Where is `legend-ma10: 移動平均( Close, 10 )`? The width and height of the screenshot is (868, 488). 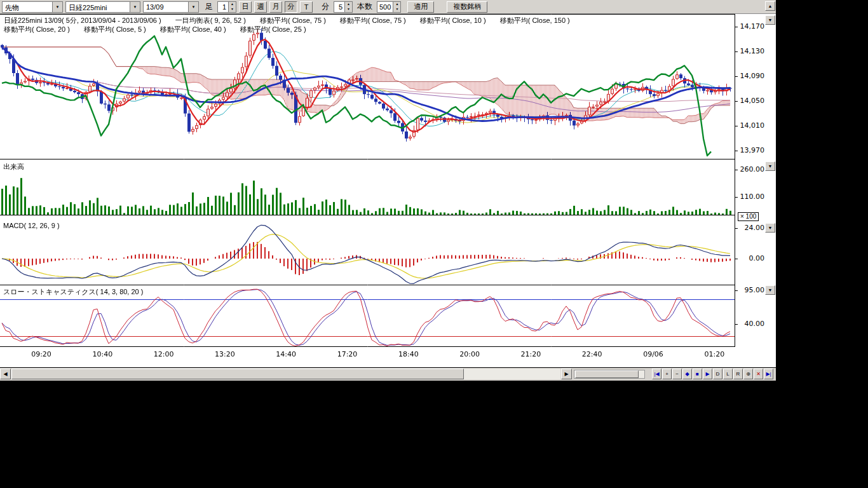 legend-ma10: 移動平均( Close, 10 ) is located at coordinates (453, 20).